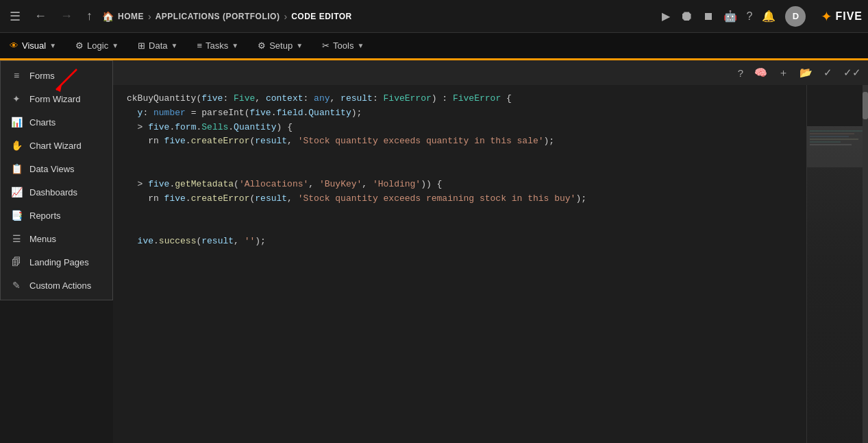  I want to click on form-wizard-icon: ✦, so click(16, 99).